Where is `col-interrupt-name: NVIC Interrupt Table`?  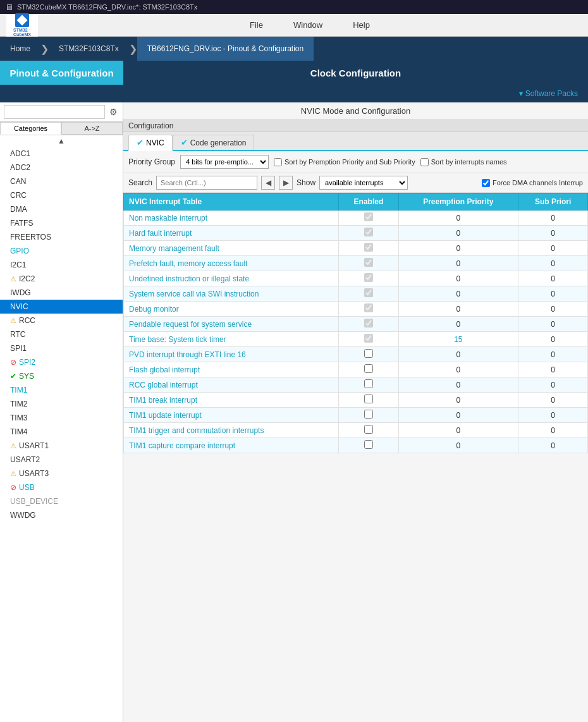
col-interrupt-name: NVIC Interrupt Table is located at coordinates (231, 202).